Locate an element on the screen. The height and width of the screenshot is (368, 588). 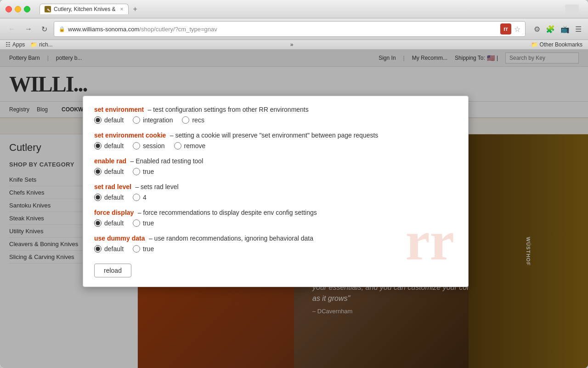
reload-button: ↻ is located at coordinates (44, 29).